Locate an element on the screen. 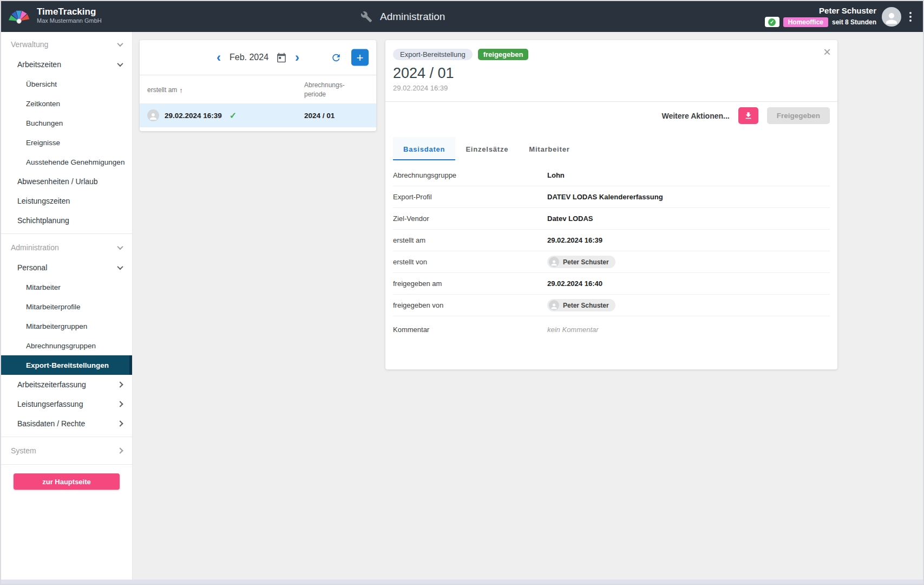 The width and height of the screenshot is (924, 585). sidebar-item-zeitkonten: Zeitkonten is located at coordinates (67, 103).